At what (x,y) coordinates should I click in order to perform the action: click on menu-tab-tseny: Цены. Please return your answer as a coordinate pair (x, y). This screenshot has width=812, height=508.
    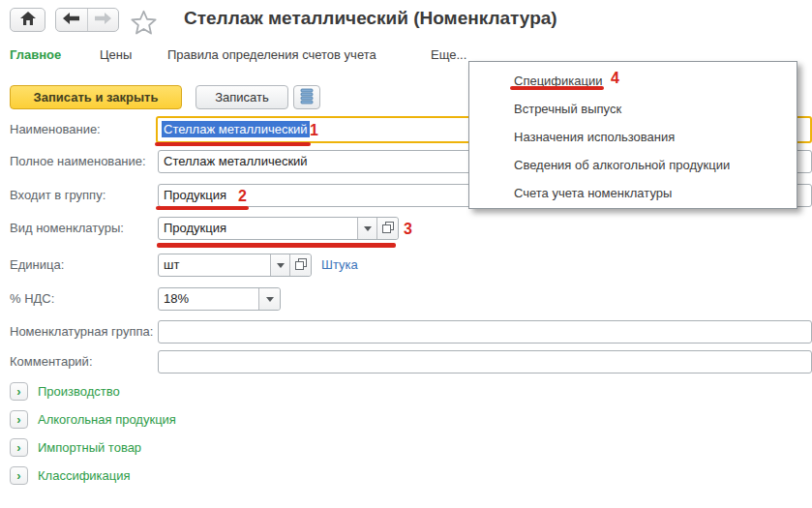
    Looking at the image, I should click on (116, 55).